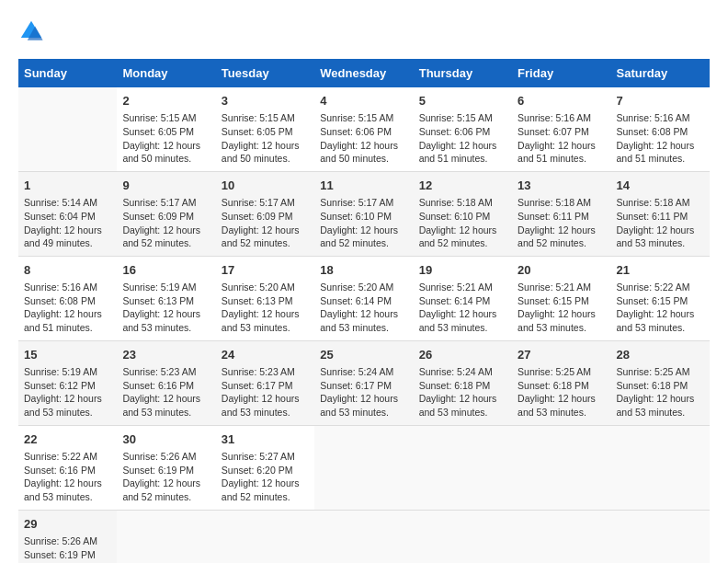  Describe the element at coordinates (364, 129) in the screenshot. I see `calendar-cell: 4Sunrise: 5:15 AMSunset: 6:06 PMDaylight…` at that location.